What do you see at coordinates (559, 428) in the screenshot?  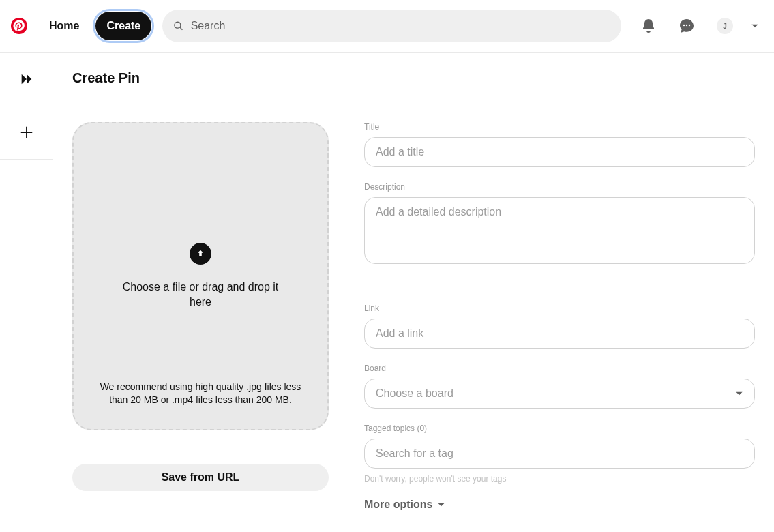 I see `tags-label: Tagged topics (0)` at bounding box center [559, 428].